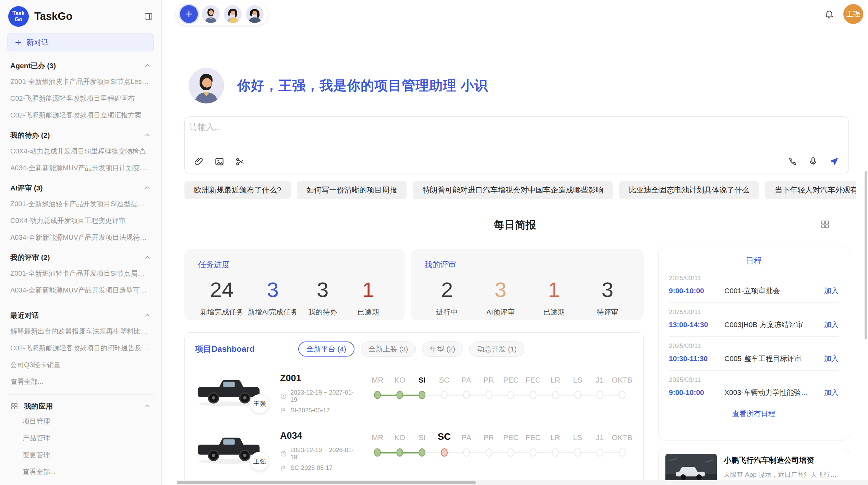 The width and height of the screenshot is (868, 485). Describe the element at coordinates (554, 290) in the screenshot. I see `stat-value: 1` at that location.